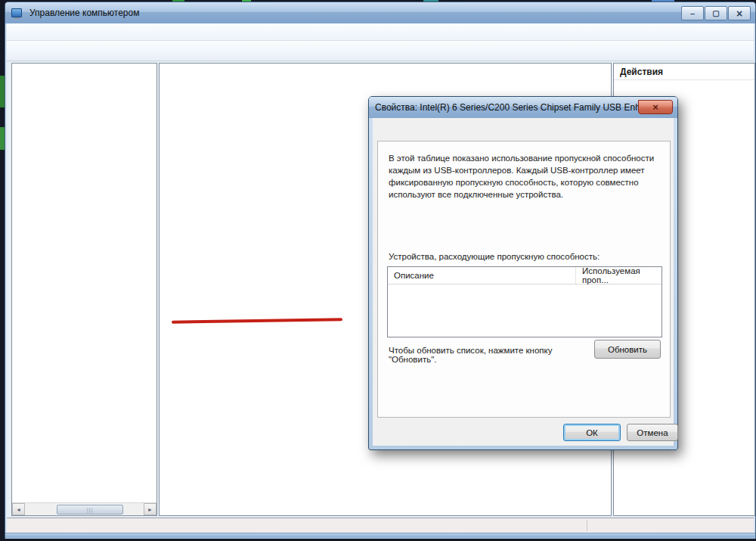 The width and height of the screenshot is (756, 541). Describe the element at coordinates (739, 14) in the screenshot. I see `close-button` at that location.